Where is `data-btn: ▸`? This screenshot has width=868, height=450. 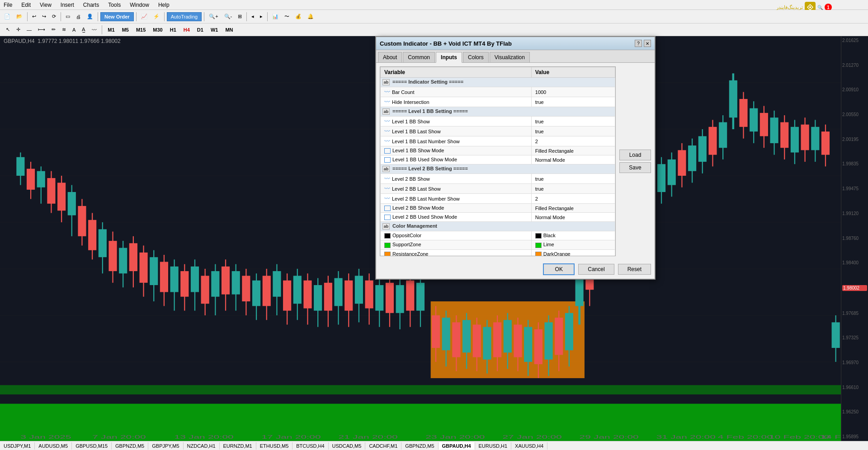
data-btn: ▸ is located at coordinates (261, 16).